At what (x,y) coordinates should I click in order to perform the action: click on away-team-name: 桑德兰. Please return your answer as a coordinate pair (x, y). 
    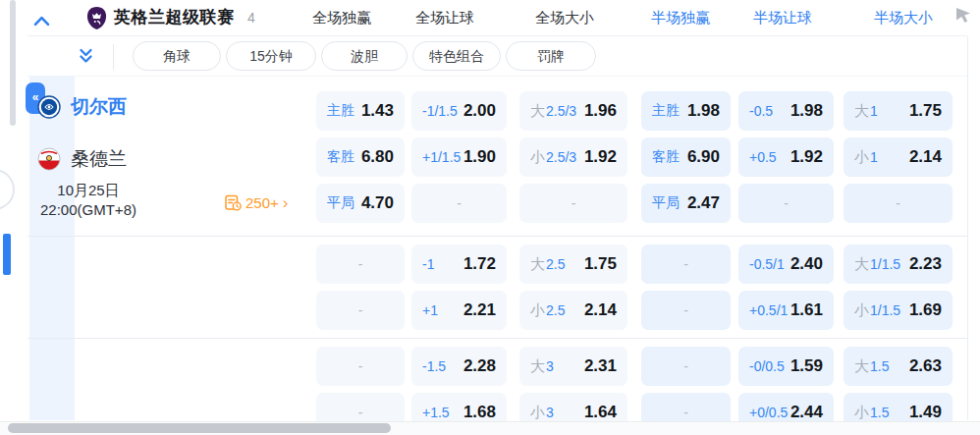
    Looking at the image, I should click on (98, 159).